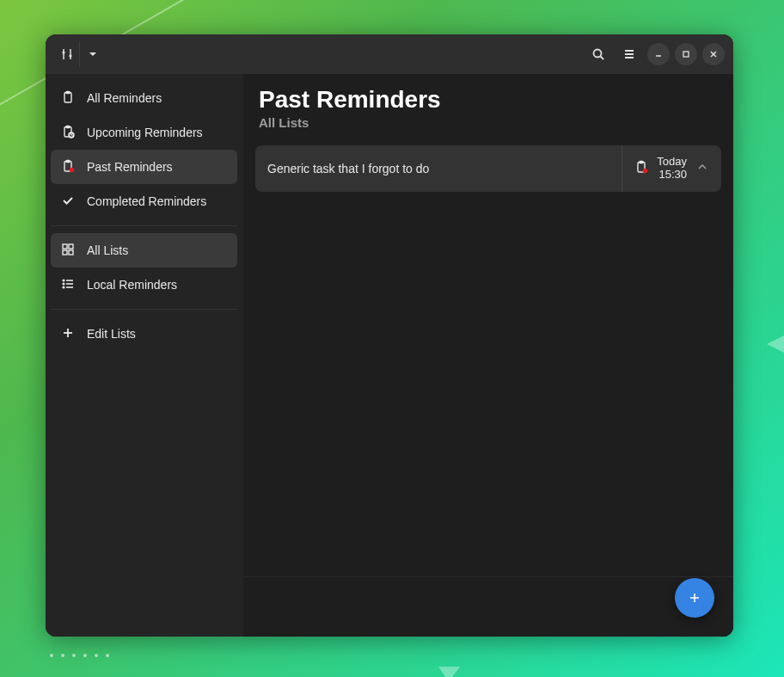  I want to click on titlebar-right, so click(655, 54).